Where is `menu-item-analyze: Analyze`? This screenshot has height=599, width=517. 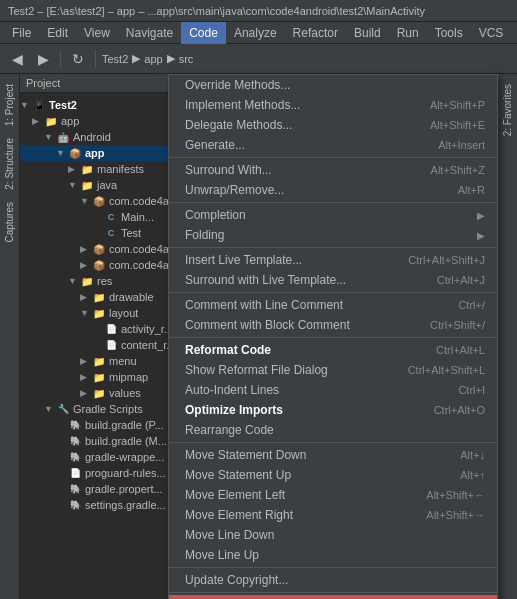
menu-item-analyze: Analyze is located at coordinates (256, 33).